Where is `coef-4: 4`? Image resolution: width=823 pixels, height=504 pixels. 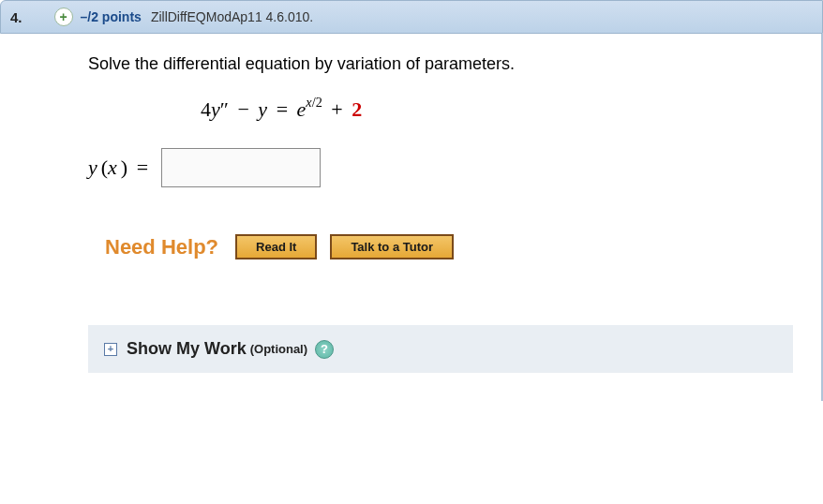 coef-4: 4 is located at coordinates (206, 109).